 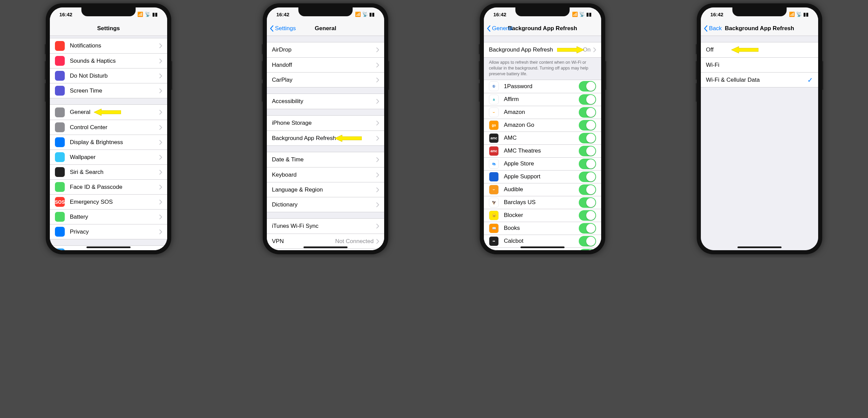 I want to click on row-label: Wallpaper, so click(x=115, y=157).